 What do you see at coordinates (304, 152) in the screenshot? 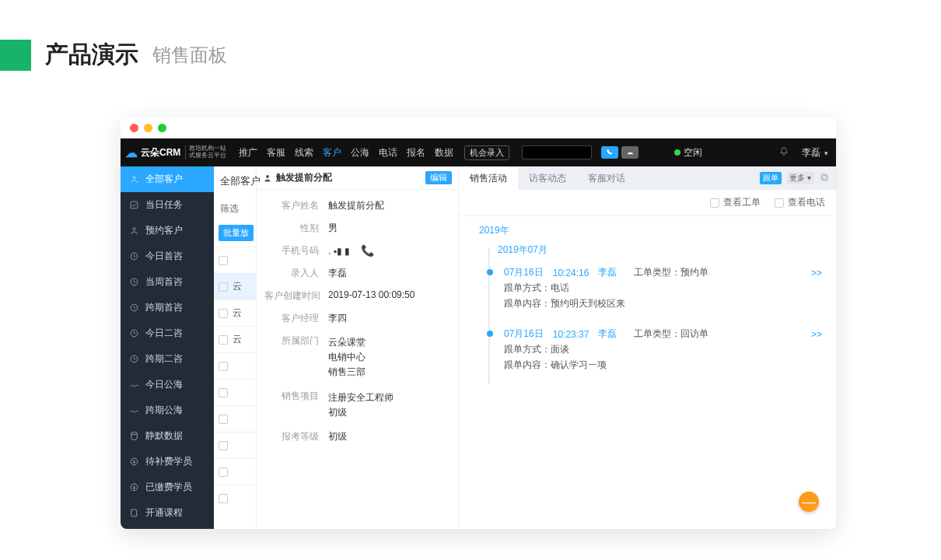
I see `nav-item-线索: 线索` at bounding box center [304, 152].